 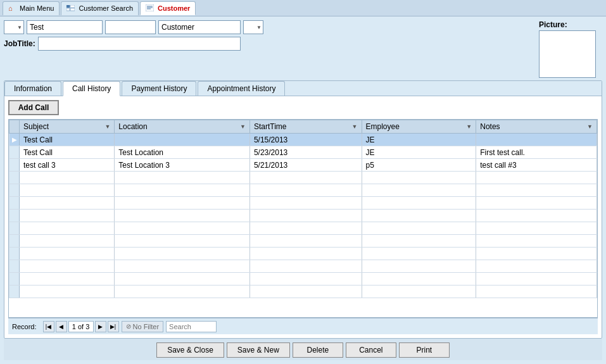 What do you see at coordinates (270, 27) in the screenshot?
I see `header-row1: ▼ ▼` at bounding box center [270, 27].